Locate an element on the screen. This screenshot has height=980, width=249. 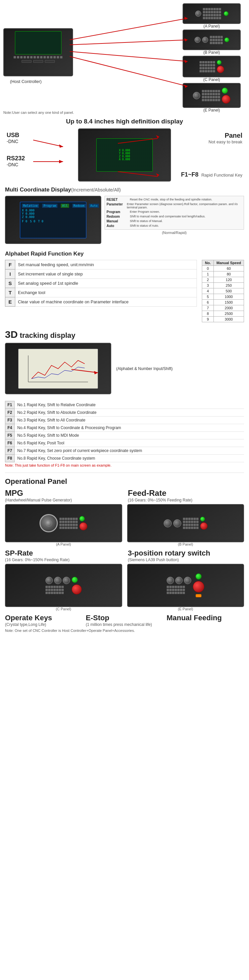
multi-coord-title: Multi Coordinate Display(Increment/Absol… is located at coordinates (124, 190).